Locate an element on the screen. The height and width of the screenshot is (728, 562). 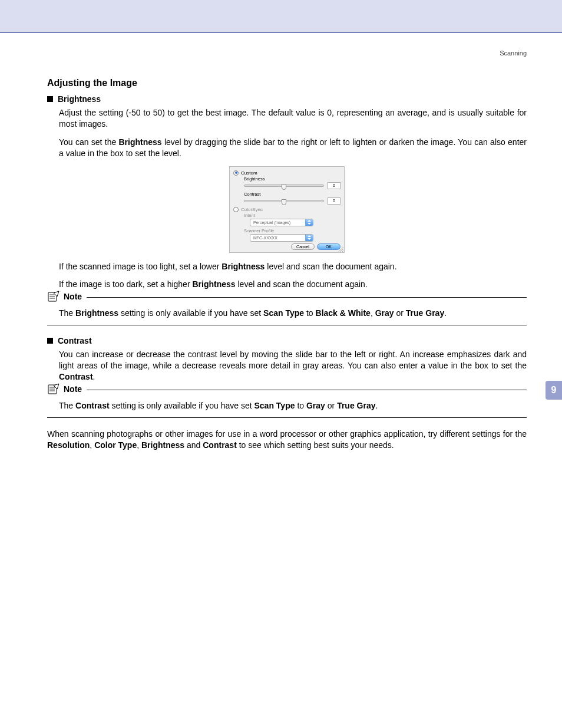
note-body-contrast: The Contrast setting is only available i… is located at coordinates (293, 406).